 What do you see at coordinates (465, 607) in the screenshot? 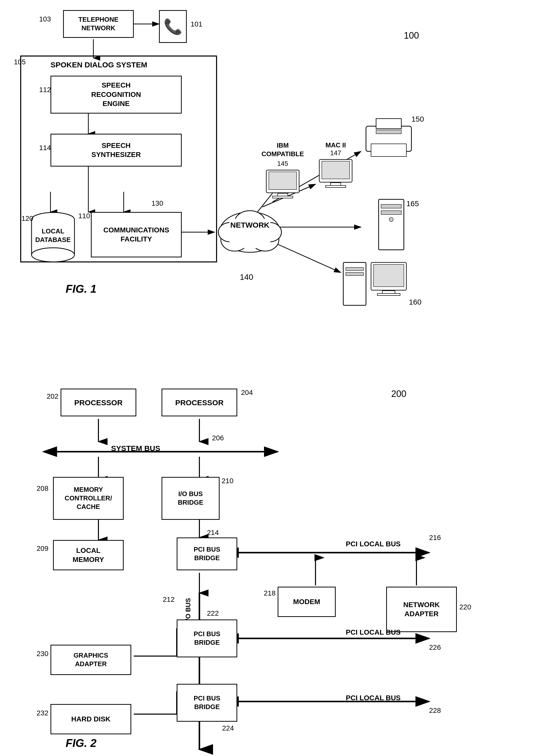
I see `ref-220: 220` at bounding box center [465, 607].